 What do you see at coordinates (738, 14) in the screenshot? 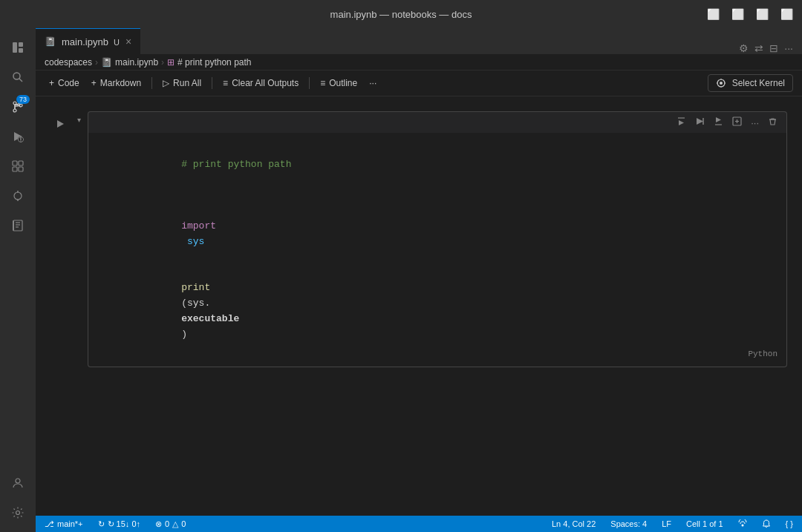
I see `layout-icon-2: ⬜` at bounding box center [738, 14].